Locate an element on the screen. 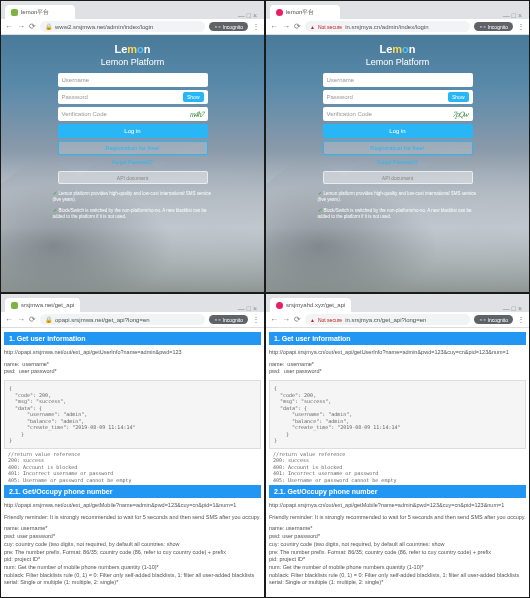  verification-input: Verification Codem4h7 is located at coordinates (133, 114).